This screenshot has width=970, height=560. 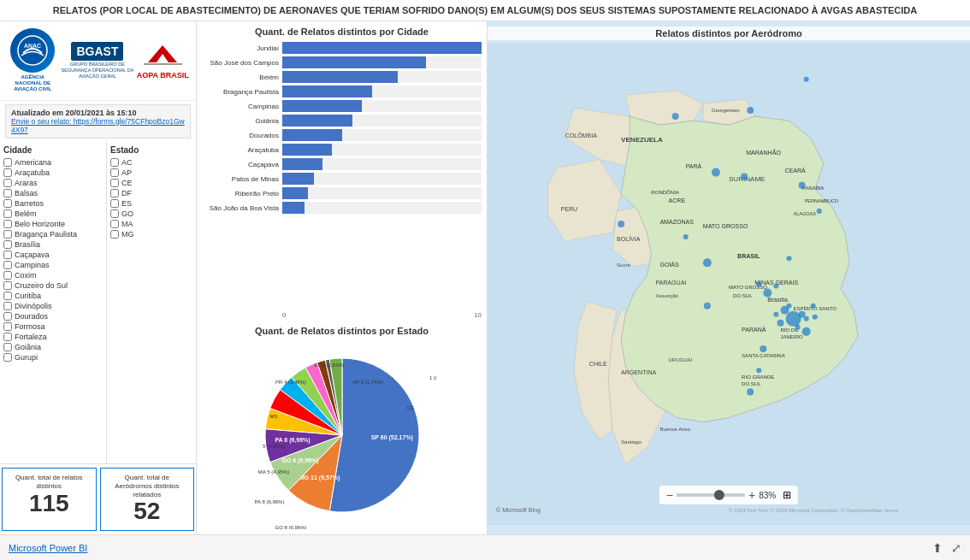 I want to click on filter-item-cidade: Fortaleza, so click(x=53, y=337).